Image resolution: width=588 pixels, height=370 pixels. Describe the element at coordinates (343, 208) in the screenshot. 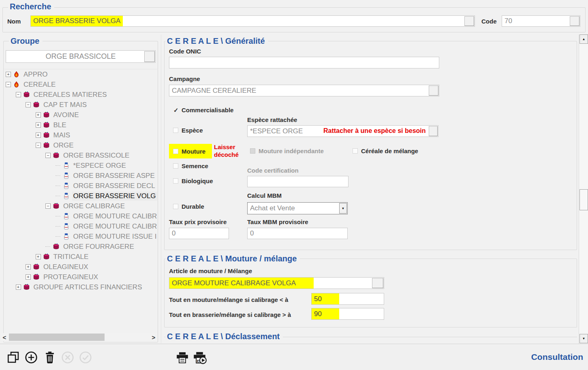

I see `chevron-down-icon: ▼` at that location.